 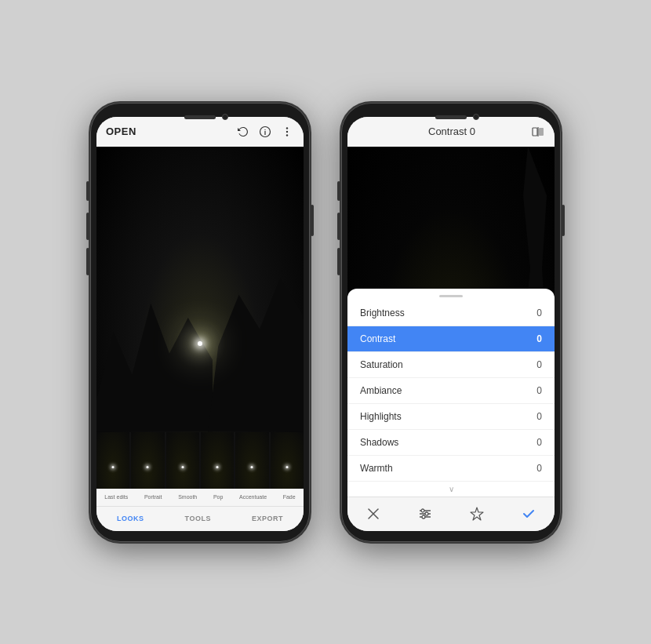 I want to click on phone2-bottom-toolbar, so click(x=451, y=514).